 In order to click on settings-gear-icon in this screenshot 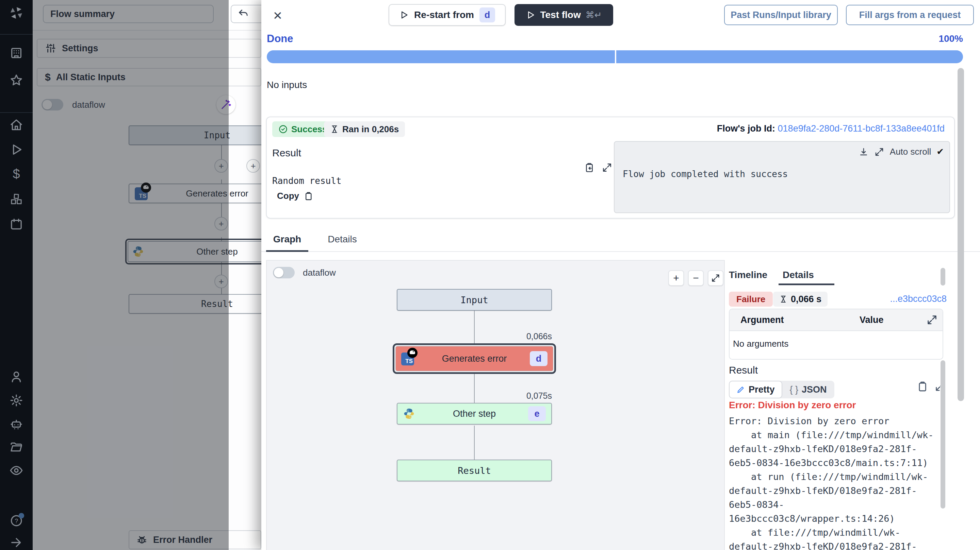, I will do `click(16, 401)`.